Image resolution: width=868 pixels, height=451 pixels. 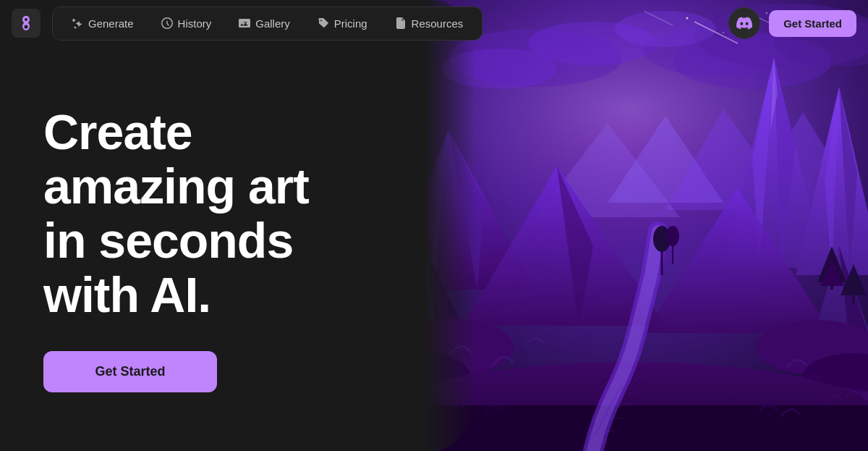 I want to click on hero-title-line2: in seconds with AI., so click(x=168, y=268).